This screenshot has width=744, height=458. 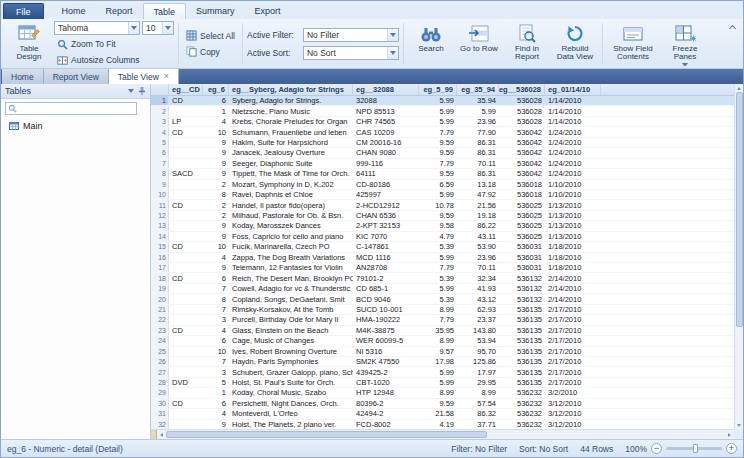 What do you see at coordinates (478, 236) in the screenshot?
I see `table-cell: 43.11` at bounding box center [478, 236].